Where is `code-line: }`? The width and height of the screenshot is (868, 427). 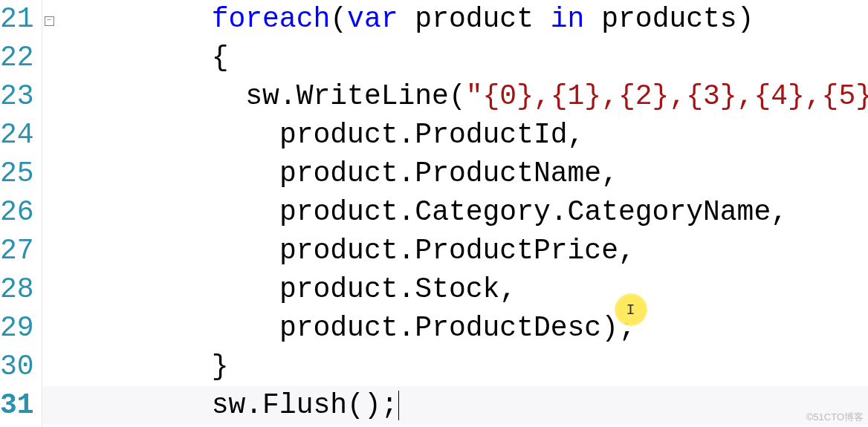 code-line: } is located at coordinates (455, 367).